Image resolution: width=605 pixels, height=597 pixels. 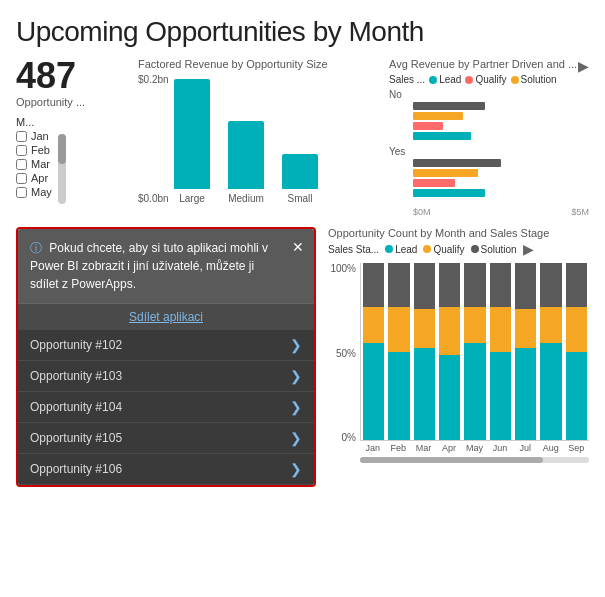 What do you see at coordinates (166, 316) in the screenshot?
I see `popup-share-button: Sdílet aplikaci` at bounding box center [166, 316].